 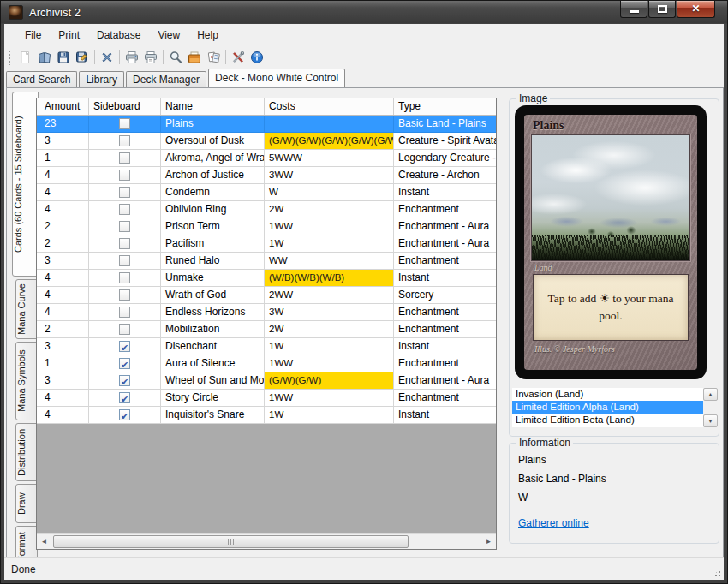 What do you see at coordinates (10, 57) in the screenshot?
I see `toolbar-grip` at bounding box center [10, 57].